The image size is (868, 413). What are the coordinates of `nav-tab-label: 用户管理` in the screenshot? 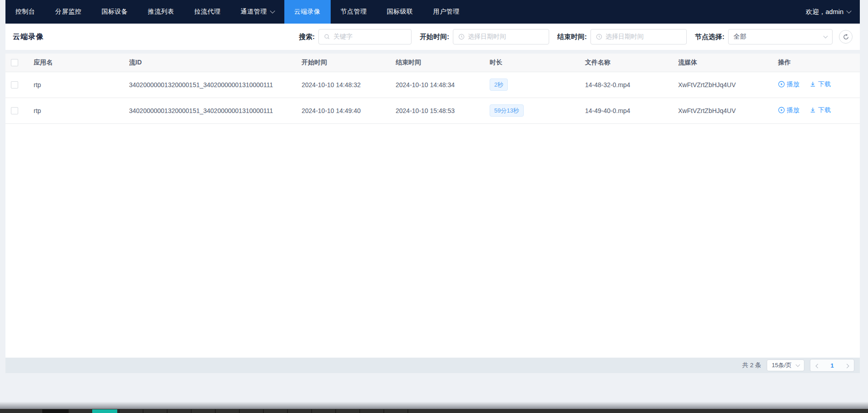 It's located at (446, 12).